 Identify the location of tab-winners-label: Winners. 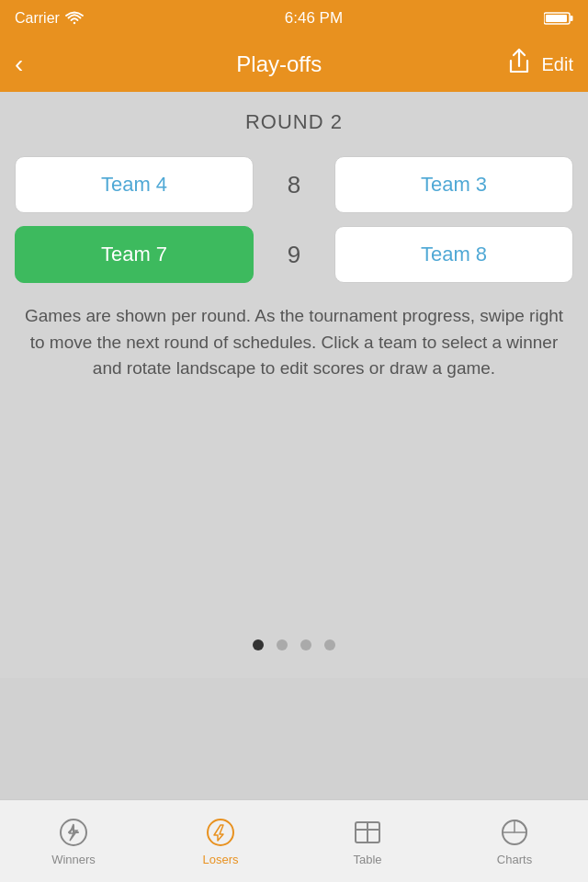
(74, 860).